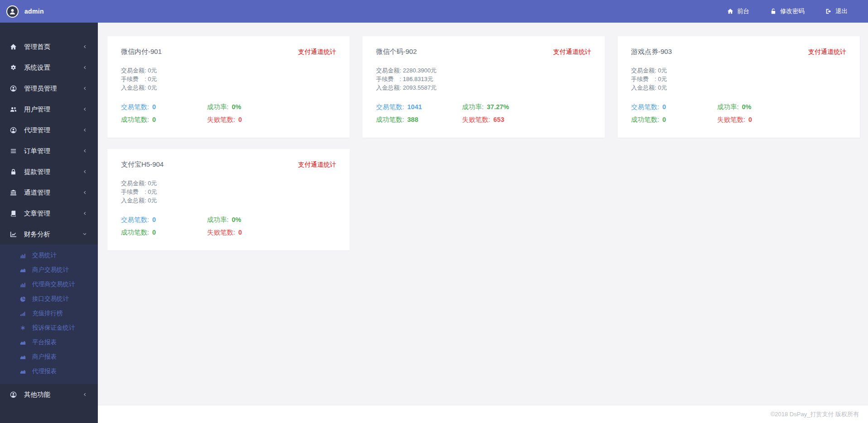 This screenshot has height=423, width=868. I want to click on sidebar-item-label: 管理员管理, so click(41, 89).